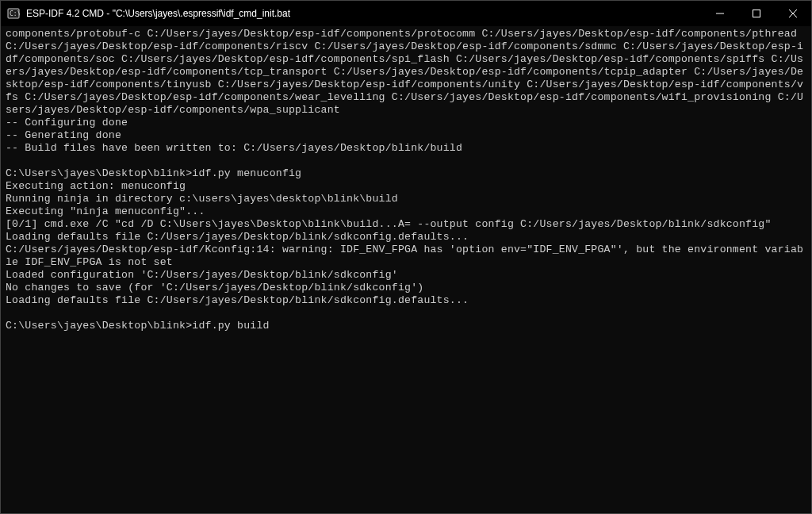  What do you see at coordinates (756, 13) in the screenshot?
I see `maximize-button` at bounding box center [756, 13].